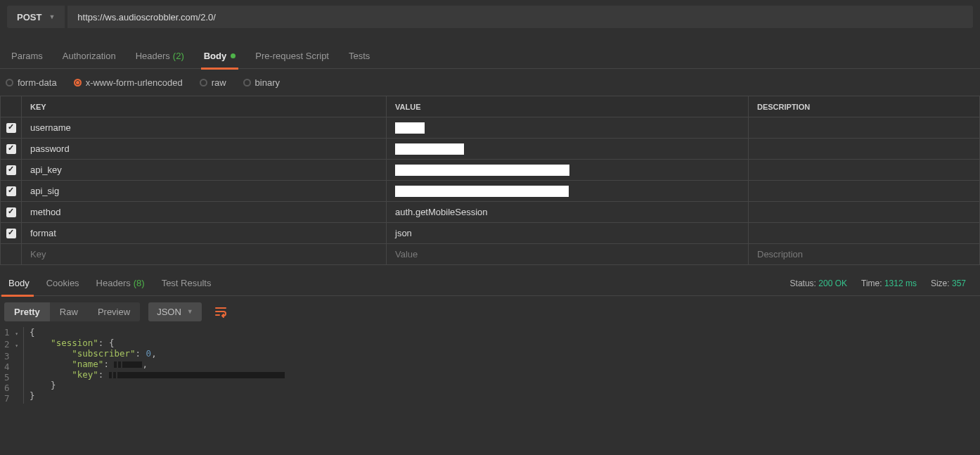  What do you see at coordinates (160, 56) in the screenshot?
I see `tab-headers: Headers(2)` at bounding box center [160, 56].